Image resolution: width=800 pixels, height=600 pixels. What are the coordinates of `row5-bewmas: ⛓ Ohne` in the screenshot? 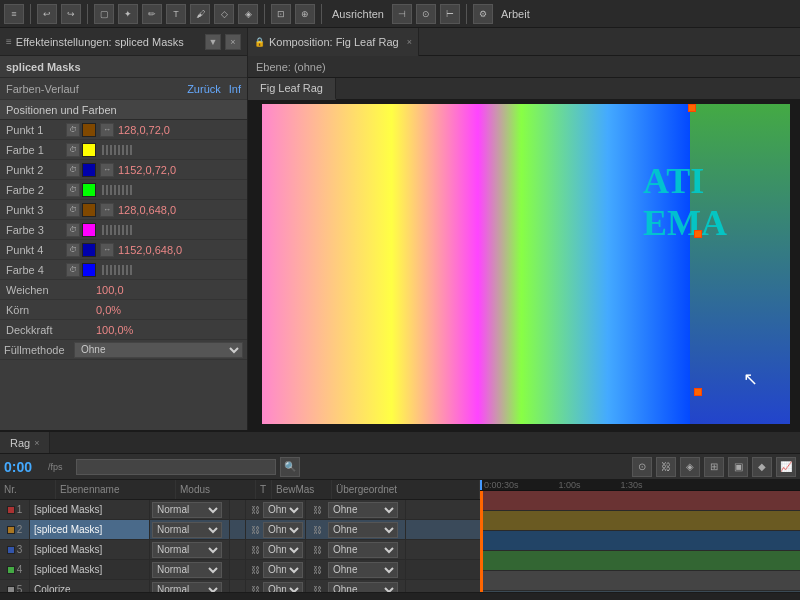 It's located at (276, 586).